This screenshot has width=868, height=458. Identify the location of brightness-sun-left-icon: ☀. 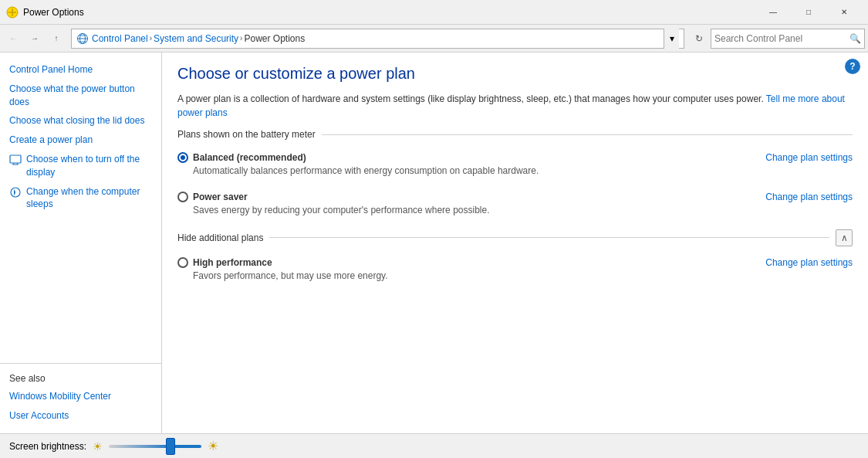
(97, 446).